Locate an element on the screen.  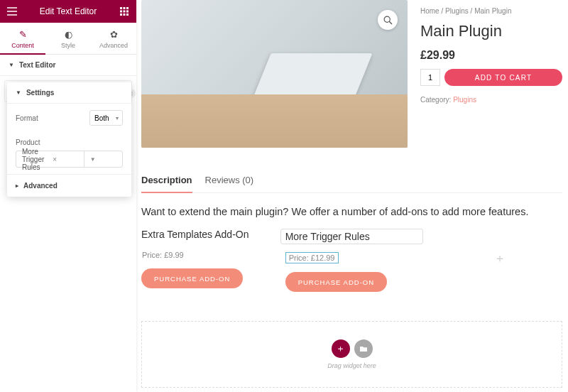
breadcrumb: Home / Plugins / Main Plugin is located at coordinates (491, 11).